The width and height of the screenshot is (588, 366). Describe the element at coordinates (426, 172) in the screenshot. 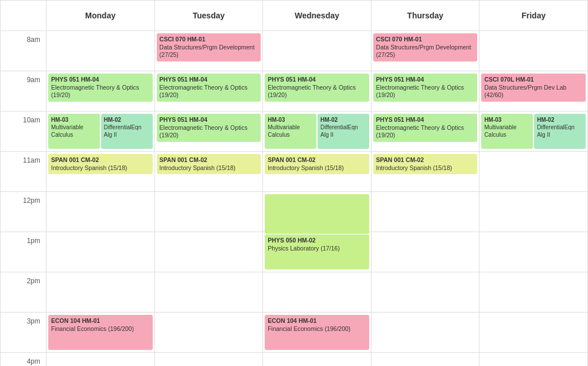

I see `thu-11am: SPAN 001 CM-02 Introductory Spanish (15/…` at that location.